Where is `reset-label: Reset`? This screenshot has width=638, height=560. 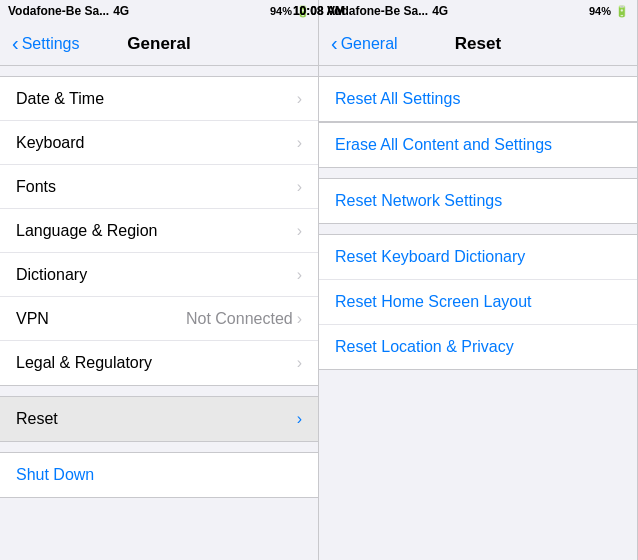
reset-label: Reset is located at coordinates (37, 419).